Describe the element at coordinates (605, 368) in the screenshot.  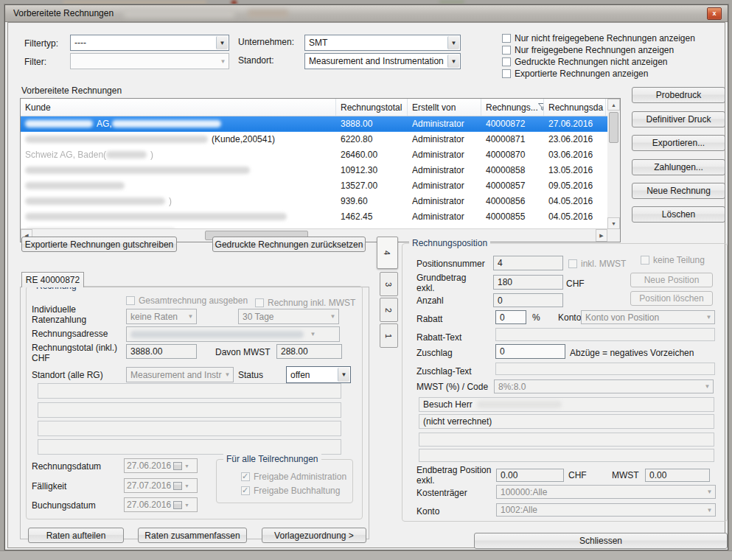
I see `zuschlag-text-field` at that location.